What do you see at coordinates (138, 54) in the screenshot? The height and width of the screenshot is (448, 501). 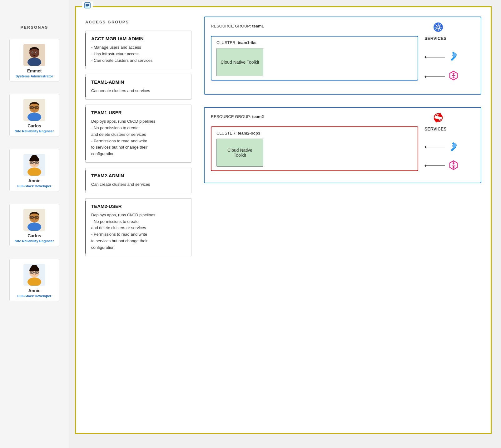 I see `card-body-0: - Manage users and access - Has infrastr…` at bounding box center [138, 54].